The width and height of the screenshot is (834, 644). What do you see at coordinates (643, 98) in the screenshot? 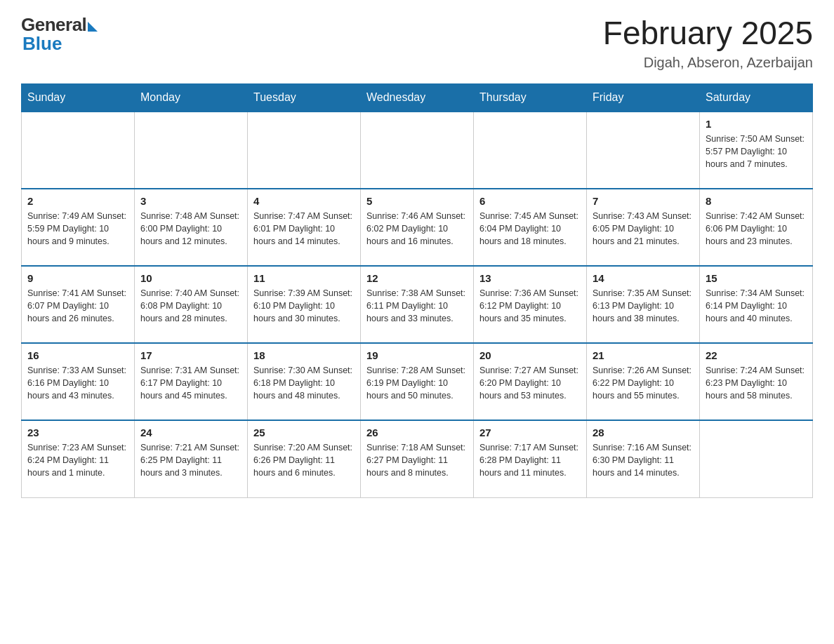
I see `weekday-header-friday: Friday` at bounding box center [643, 98].